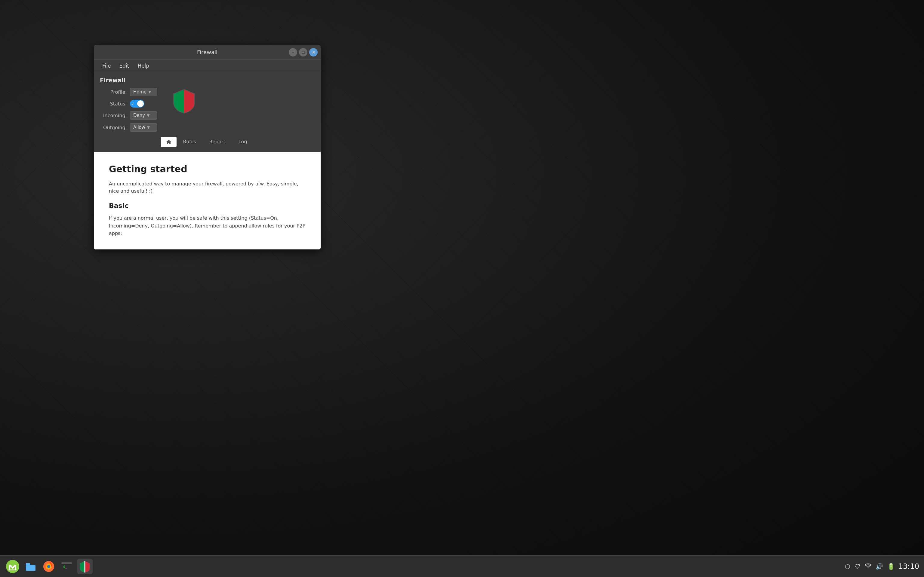 This screenshot has height=577, width=924. I want to click on minimize-button: –, so click(293, 52).